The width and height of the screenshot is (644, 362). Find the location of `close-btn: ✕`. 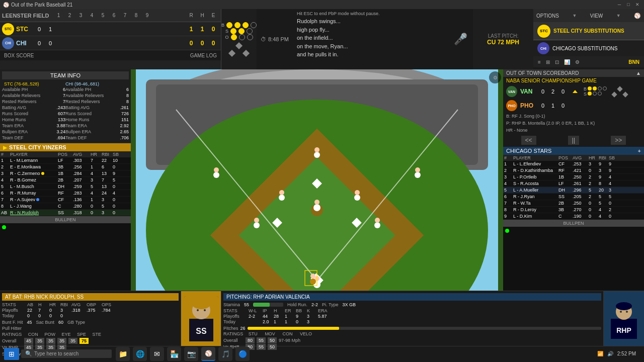

close-btn: ✕ is located at coordinates (637, 5).